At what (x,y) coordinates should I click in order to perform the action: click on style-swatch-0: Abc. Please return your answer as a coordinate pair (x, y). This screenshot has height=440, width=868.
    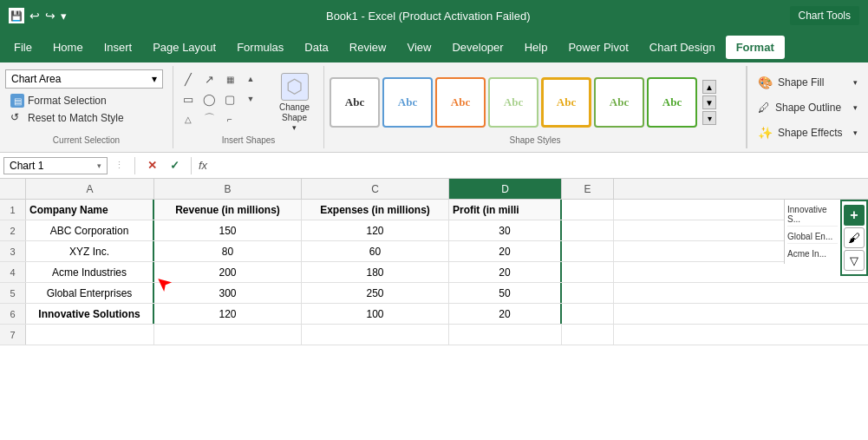
    Looking at the image, I should click on (355, 102).